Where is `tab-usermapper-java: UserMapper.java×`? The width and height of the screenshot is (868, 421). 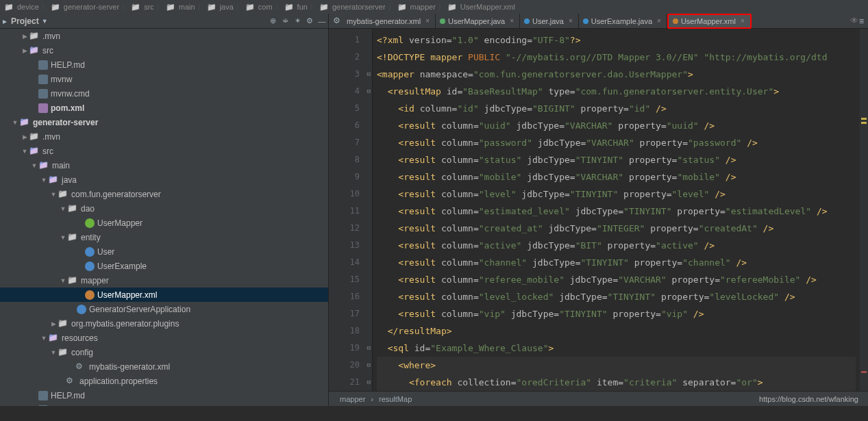 tab-usermapper-java: UserMapper.java× is located at coordinates (478, 21).